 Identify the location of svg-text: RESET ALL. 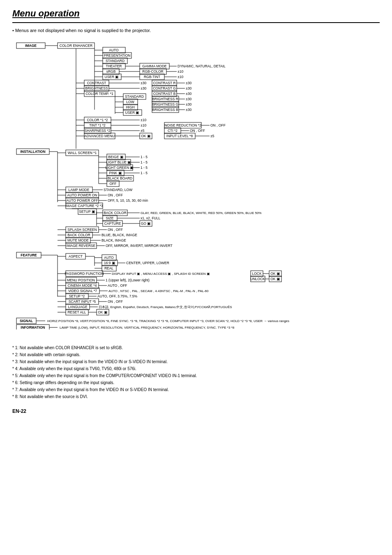
(76, 312).